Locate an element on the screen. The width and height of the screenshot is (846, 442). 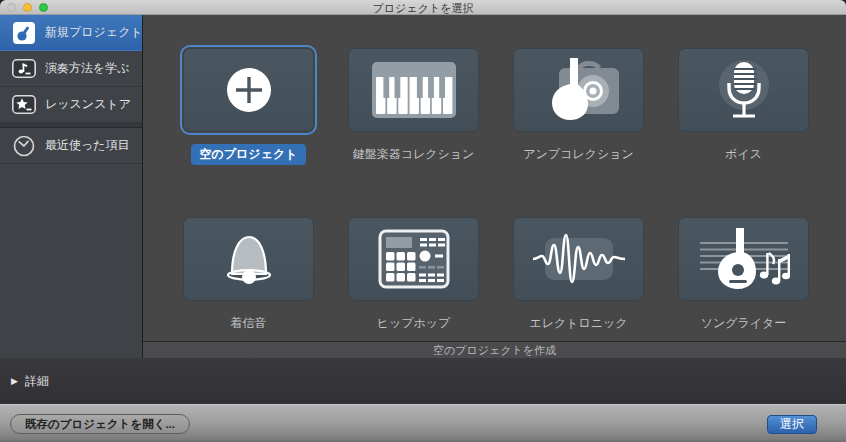
template-cell: 空のプロジェクト is located at coordinates (248, 106).